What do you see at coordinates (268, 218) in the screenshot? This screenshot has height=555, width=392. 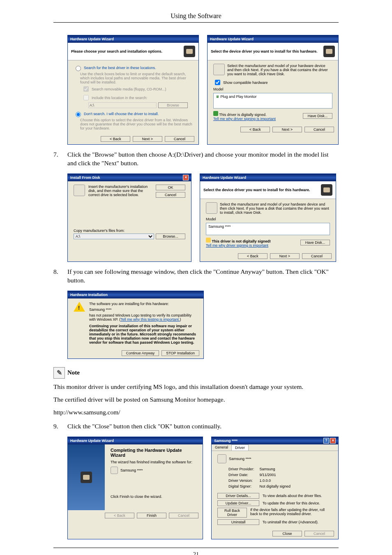 I see `wizard-select-driver-samsung: Hardware Update Wizard Select the device…` at bounding box center [268, 218].